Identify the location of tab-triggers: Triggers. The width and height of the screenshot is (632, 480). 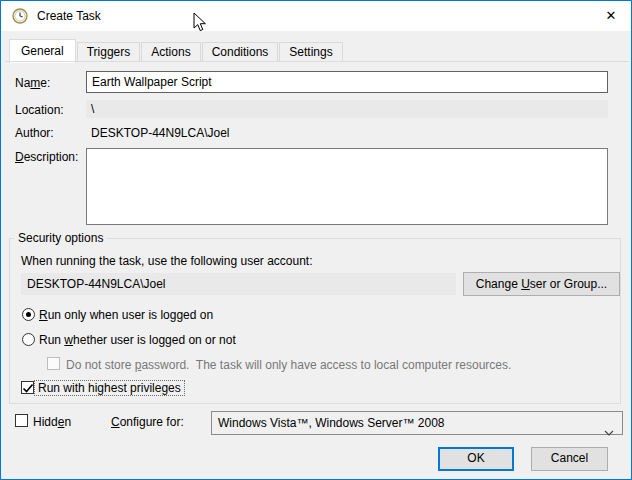
(109, 52).